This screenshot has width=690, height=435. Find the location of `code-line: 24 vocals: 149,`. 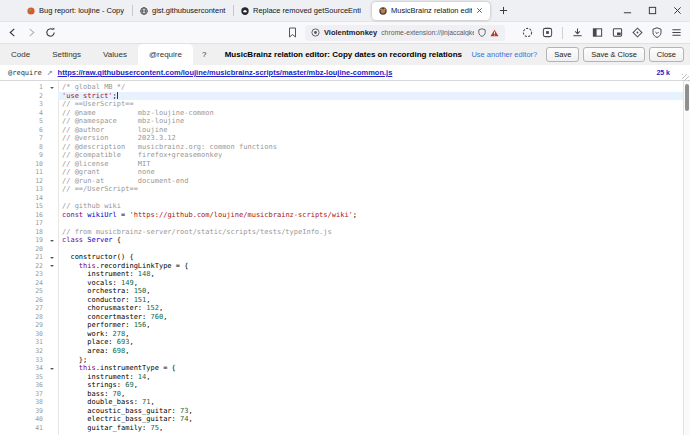

code-line: 24 vocals: 149, is located at coordinates (345, 284).